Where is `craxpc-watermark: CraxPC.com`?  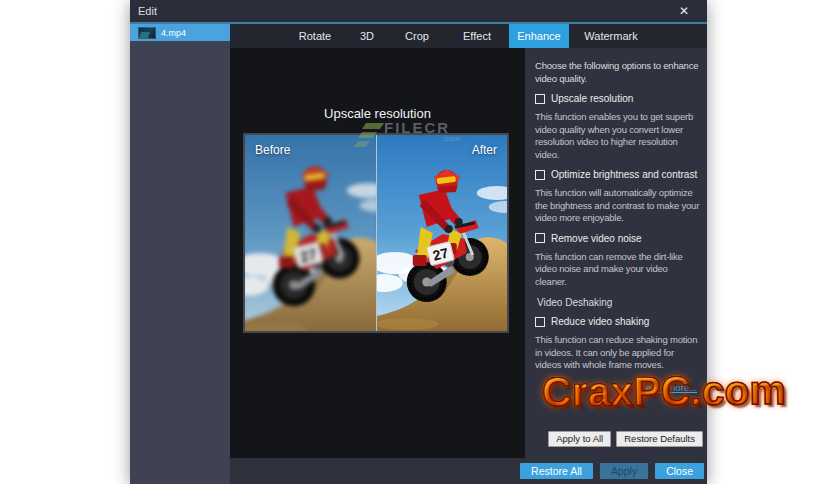 craxpc-watermark: CraxPC.com is located at coordinates (664, 392).